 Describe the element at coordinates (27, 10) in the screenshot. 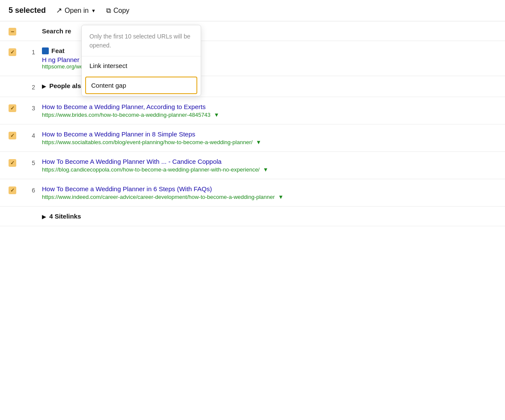

I see `selected-count: 5 selected` at that location.